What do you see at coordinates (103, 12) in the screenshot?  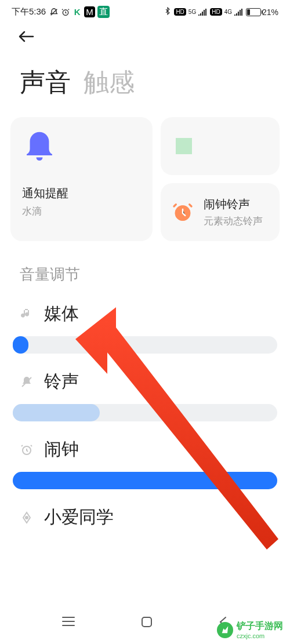 I see `app-badge-2: 直` at bounding box center [103, 12].